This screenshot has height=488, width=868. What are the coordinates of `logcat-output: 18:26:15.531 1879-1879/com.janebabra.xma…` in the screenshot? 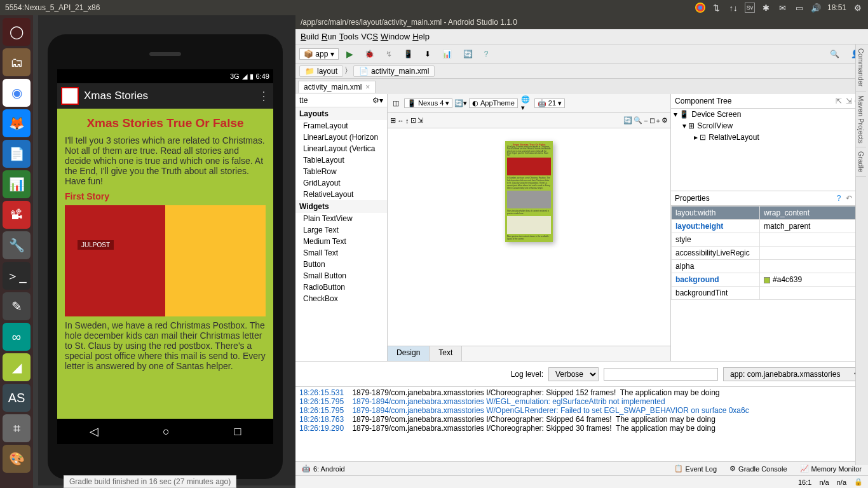 It's located at (582, 424).